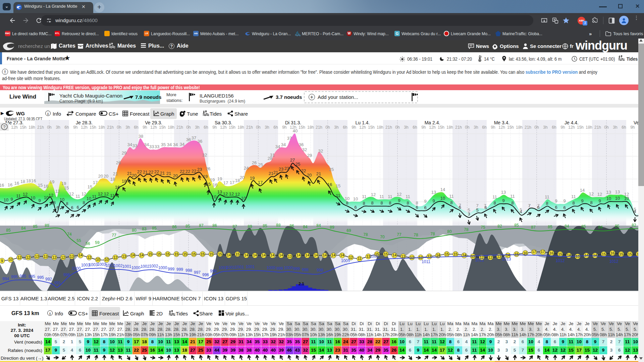 The height and width of the screenshot is (362, 644). What do you see at coordinates (134, 230) in the screenshot?
I see `svg-text: 80` at bounding box center [134, 230].